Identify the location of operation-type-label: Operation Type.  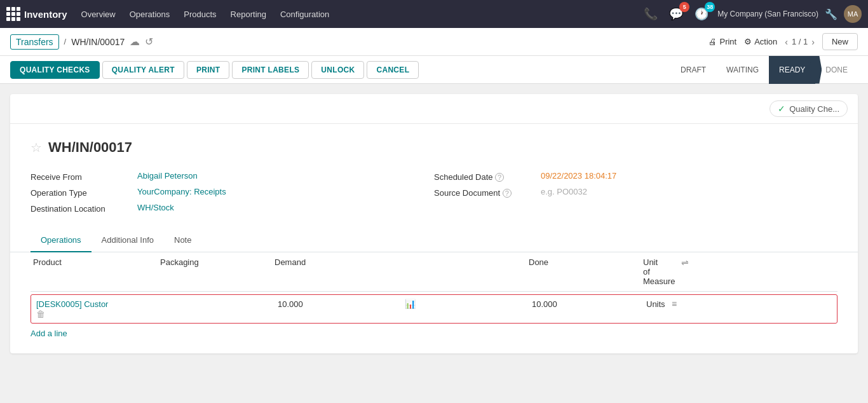
(81, 192).